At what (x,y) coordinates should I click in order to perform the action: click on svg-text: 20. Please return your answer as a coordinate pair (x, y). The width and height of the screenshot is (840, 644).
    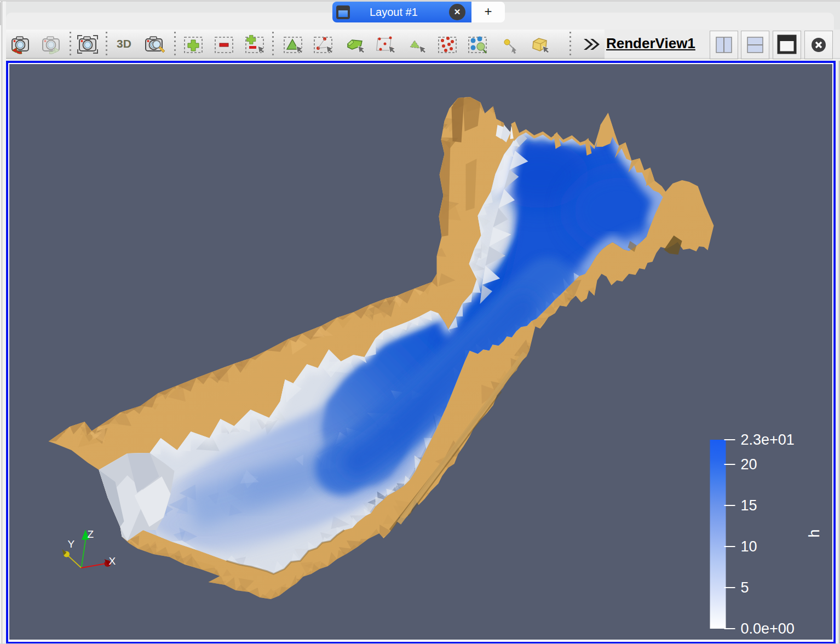
    Looking at the image, I should click on (749, 464).